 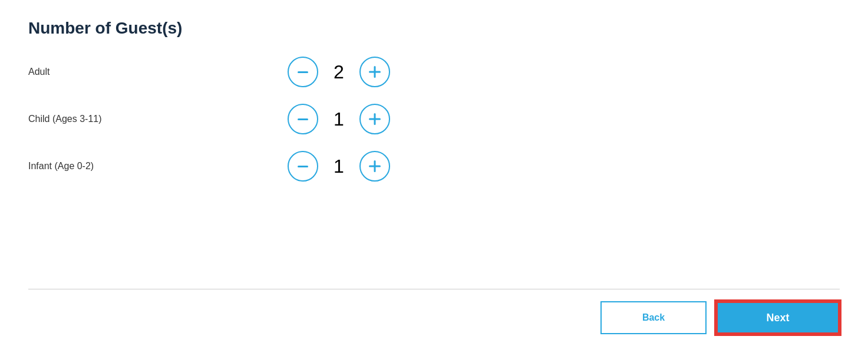 I want to click on back-button: Back, so click(x=654, y=318).